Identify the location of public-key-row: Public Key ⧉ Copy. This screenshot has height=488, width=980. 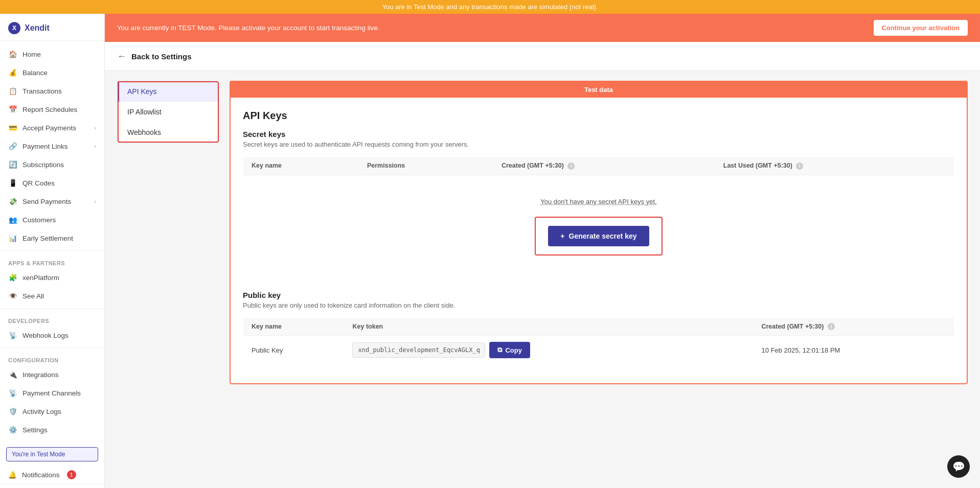
(599, 351).